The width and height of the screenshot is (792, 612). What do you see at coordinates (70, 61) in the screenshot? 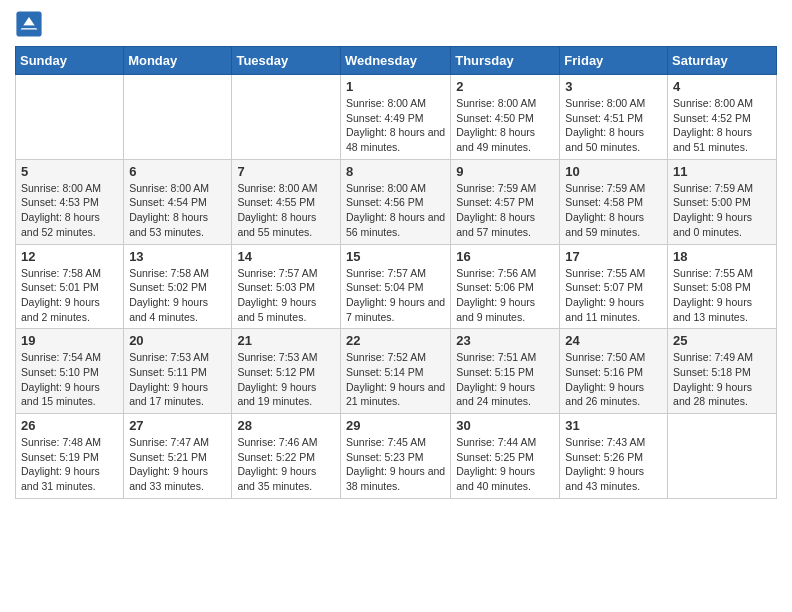
I see `weekday-header-sunday: Sunday` at bounding box center [70, 61].